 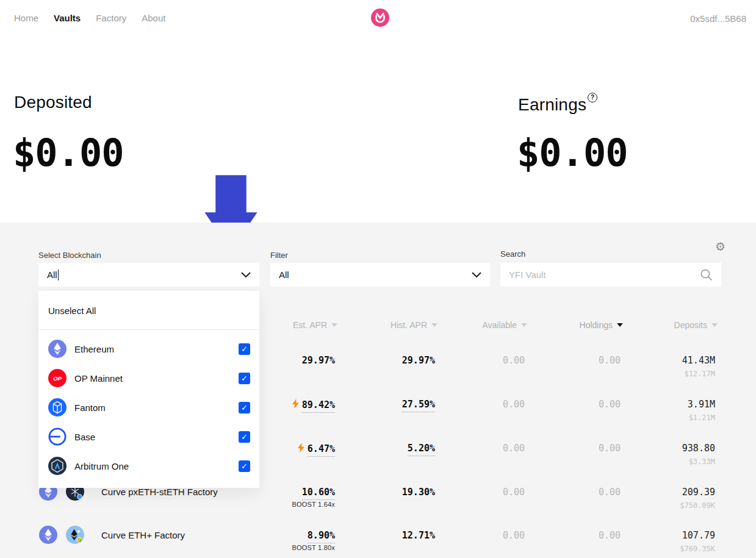 What do you see at coordinates (380, 18) in the screenshot?
I see `yearn-logo-icon` at bounding box center [380, 18].